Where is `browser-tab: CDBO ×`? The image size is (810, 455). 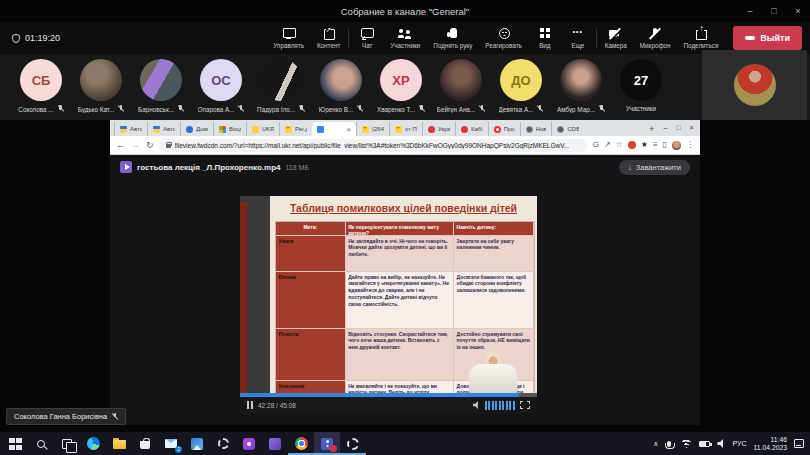
browser-tab: CDBO × is located at coordinates (568, 129).